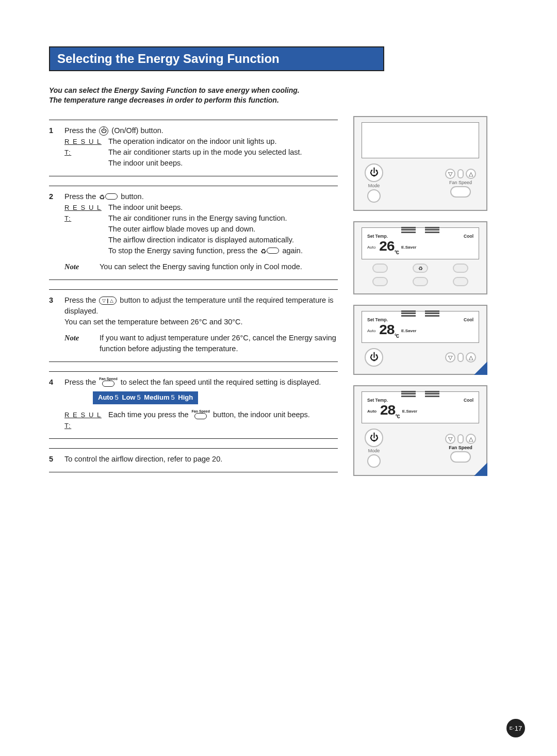 This screenshot has width=557, height=756. I want to click on page-number: E-17, so click(516, 728).